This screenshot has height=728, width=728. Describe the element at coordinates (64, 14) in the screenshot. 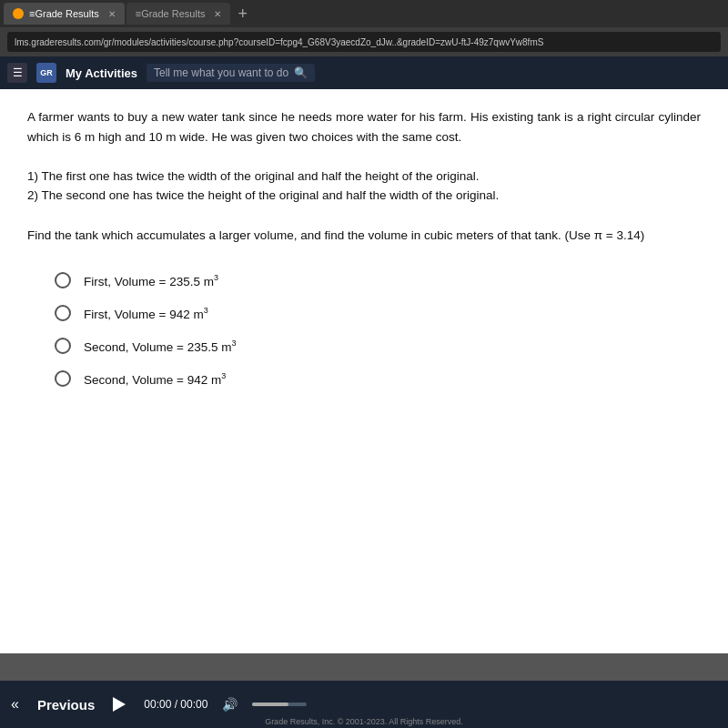

I see `tab-active-label: ≡Grade Results` at that location.